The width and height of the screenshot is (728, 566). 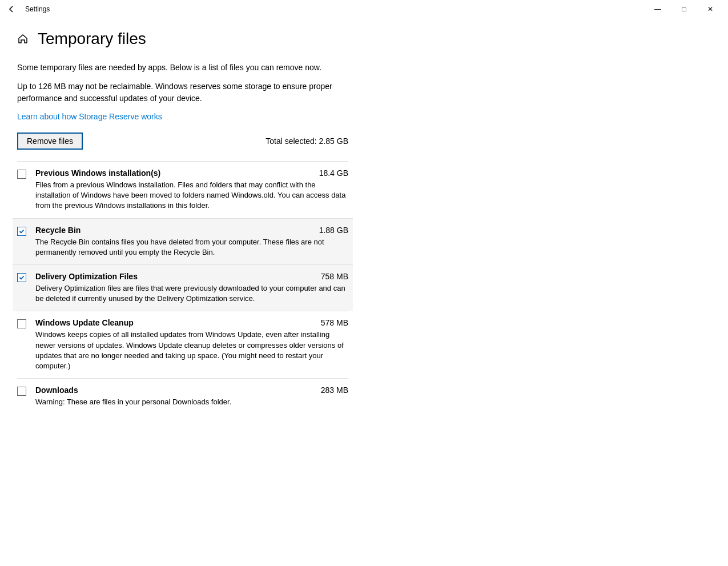 What do you see at coordinates (183, 396) in the screenshot?
I see `file-item-downloads: Downloads 283 MB Warning: These are file…` at bounding box center [183, 396].